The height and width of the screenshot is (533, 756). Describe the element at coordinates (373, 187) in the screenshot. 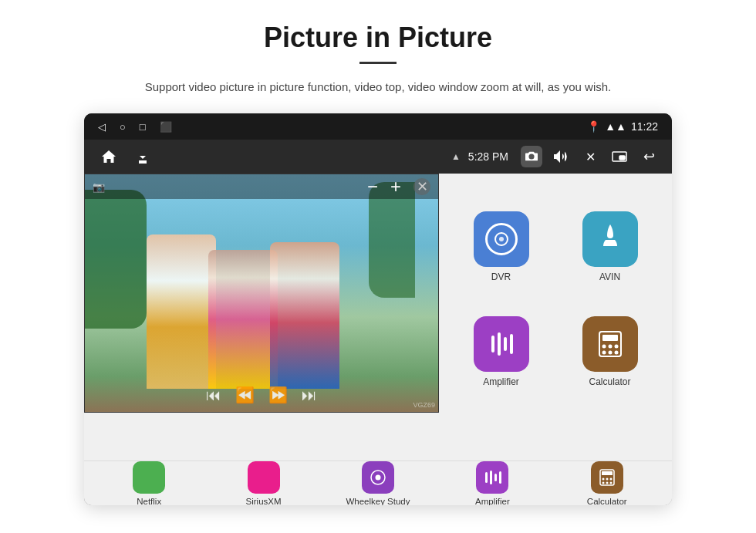

I see `pip-minus-btn: −` at that location.